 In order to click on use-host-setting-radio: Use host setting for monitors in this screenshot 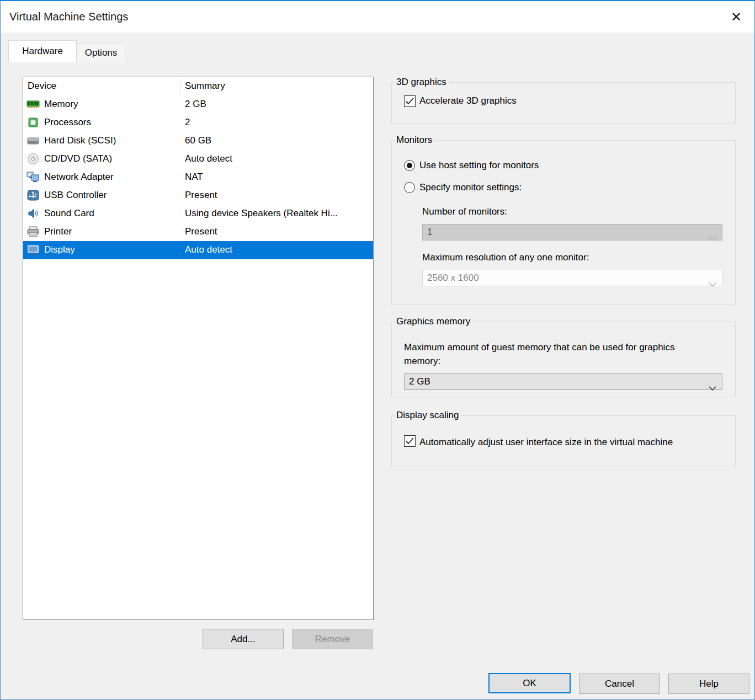, I will do `click(471, 165)`.